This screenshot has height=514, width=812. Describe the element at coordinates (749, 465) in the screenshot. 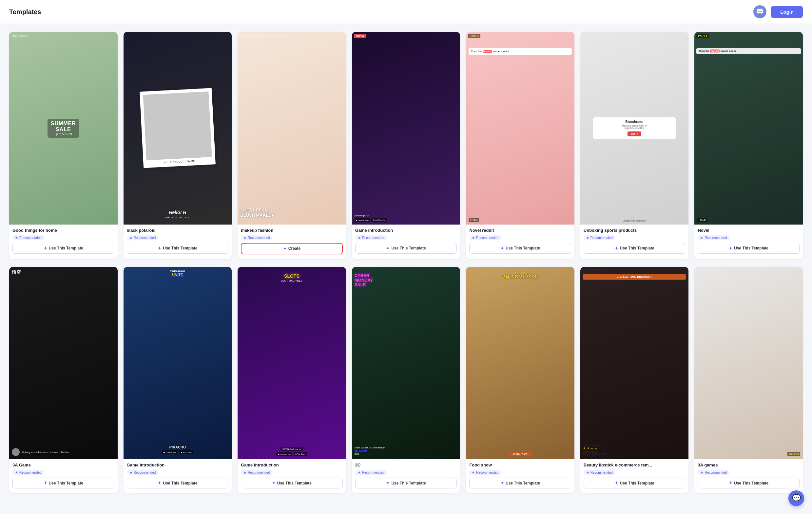

I see `card-name-3a-games: 3A games` at that location.